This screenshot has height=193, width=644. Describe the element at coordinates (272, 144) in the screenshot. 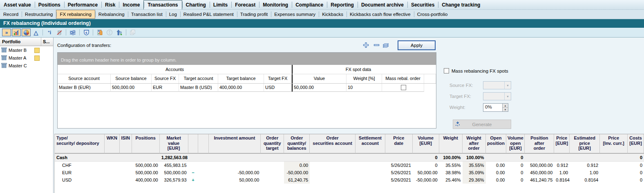

I see `pt-col-order-quantity-target: Order quantity target` at that location.